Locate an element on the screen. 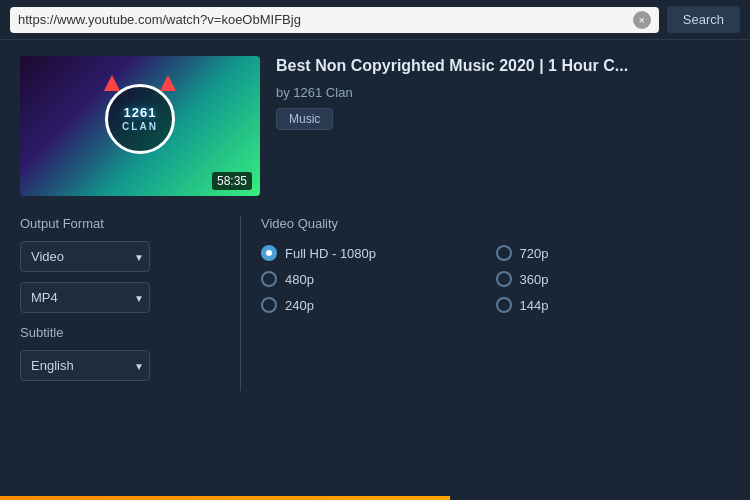  container-select: MP4 MKV AVI is located at coordinates (85, 298).